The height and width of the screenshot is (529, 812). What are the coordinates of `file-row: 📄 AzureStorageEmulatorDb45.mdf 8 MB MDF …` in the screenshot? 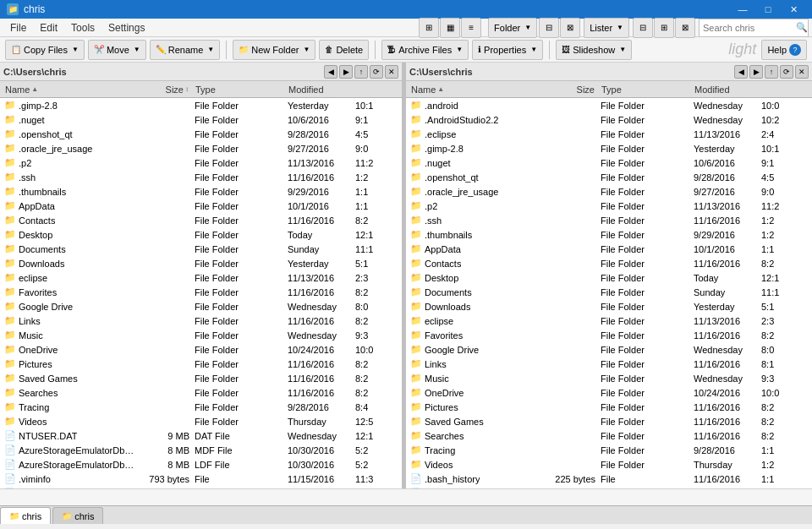 It's located at (201, 450).